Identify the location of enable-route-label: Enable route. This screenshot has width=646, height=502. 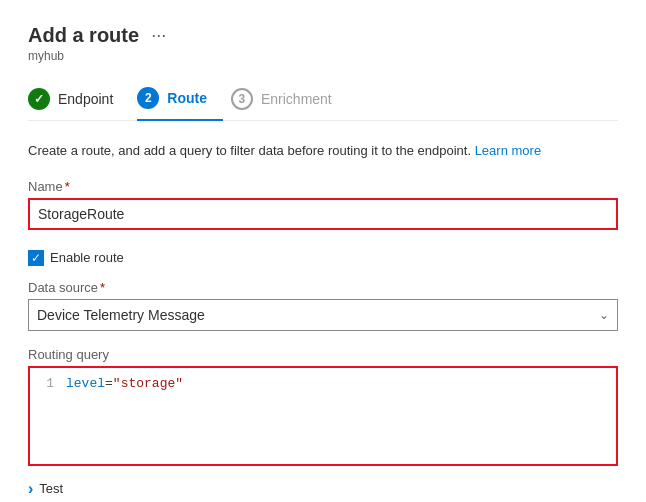
(87, 258).